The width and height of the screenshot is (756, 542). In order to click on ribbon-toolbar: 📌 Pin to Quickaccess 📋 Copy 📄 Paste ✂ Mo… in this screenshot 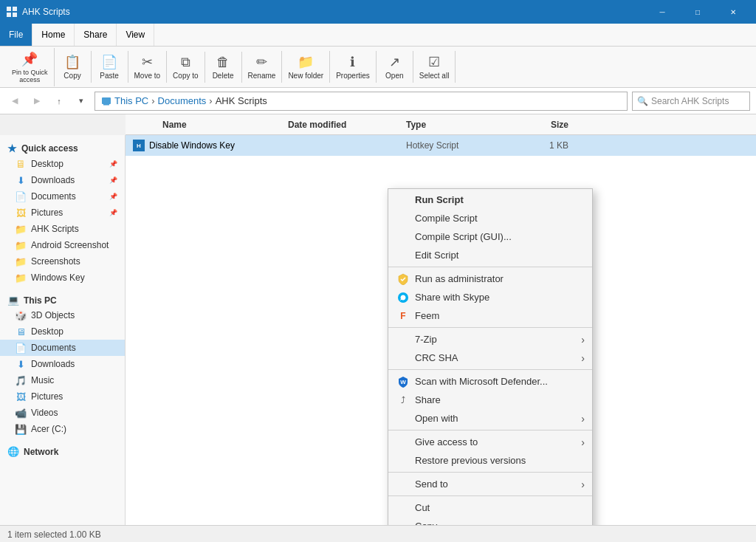, I will do `click(378, 67)`.